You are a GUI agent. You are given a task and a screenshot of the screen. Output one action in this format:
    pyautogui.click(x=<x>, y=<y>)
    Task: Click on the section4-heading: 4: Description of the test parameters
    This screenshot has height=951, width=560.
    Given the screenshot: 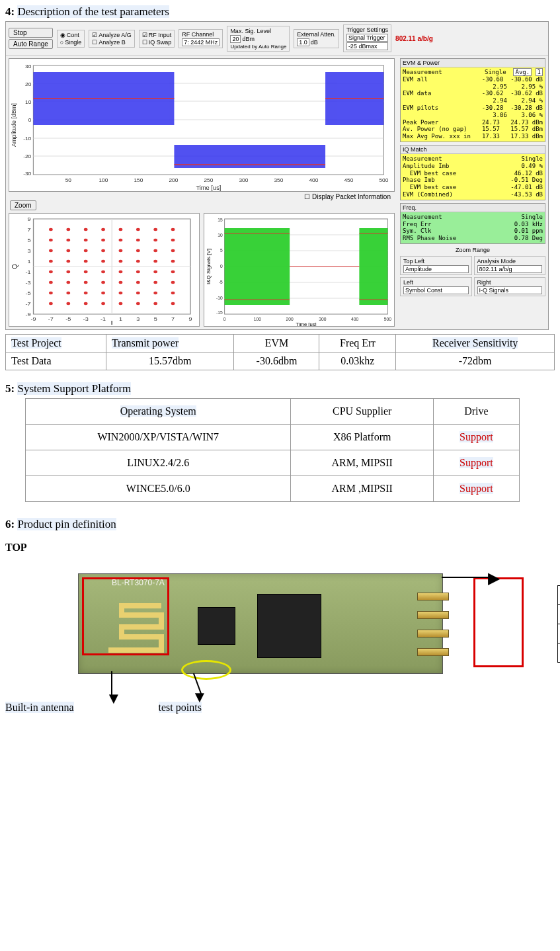 What is the action you would take?
    pyautogui.click(x=280, y=12)
    